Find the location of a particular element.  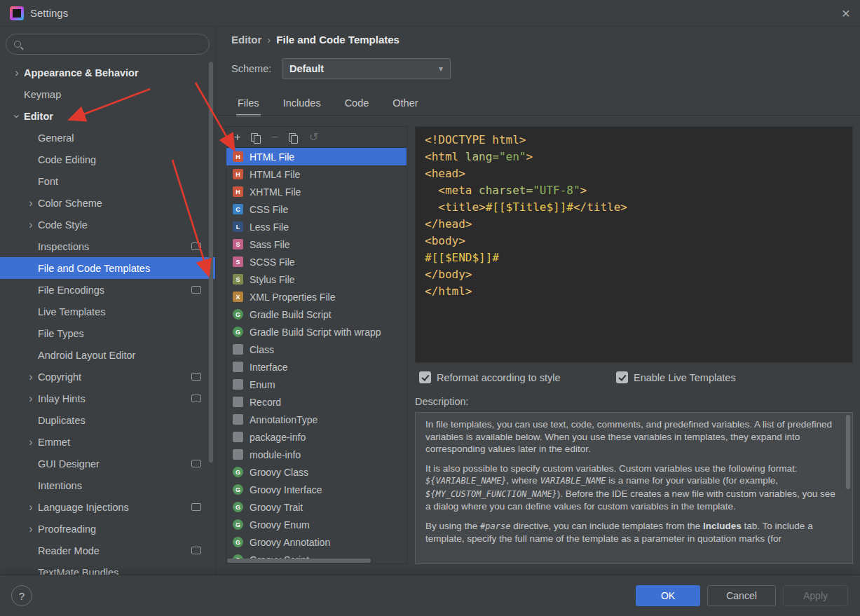

description-scrollbar is located at coordinates (848, 452).